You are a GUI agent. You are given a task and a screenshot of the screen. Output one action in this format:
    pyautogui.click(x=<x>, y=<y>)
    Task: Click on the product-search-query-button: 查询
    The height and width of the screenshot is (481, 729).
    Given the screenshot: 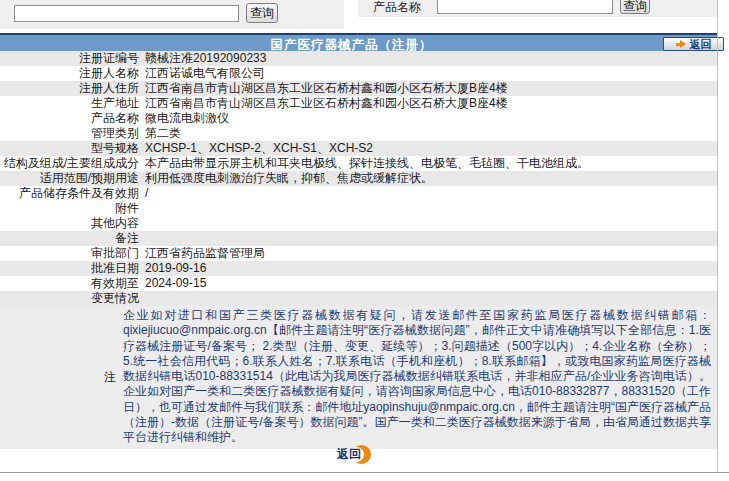 What is the action you would take?
    pyautogui.click(x=635, y=7)
    